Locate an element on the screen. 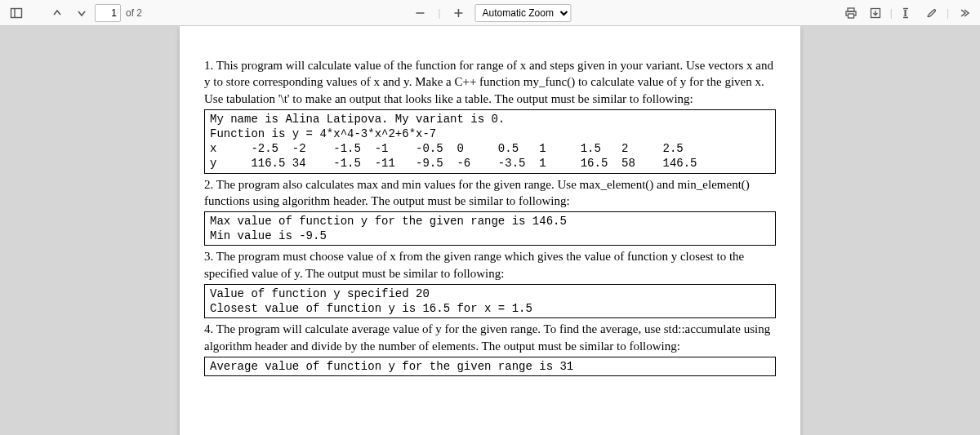  prev-page-button is located at coordinates (57, 13).